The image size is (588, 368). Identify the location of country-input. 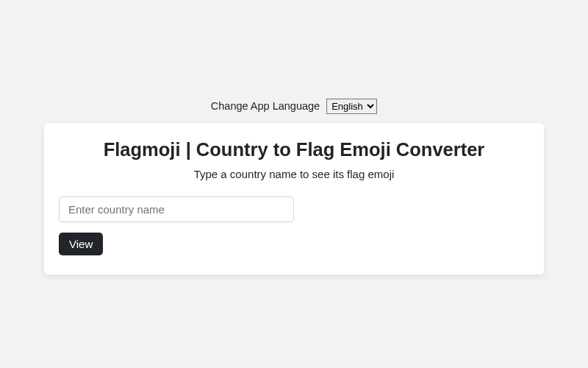
(176, 209).